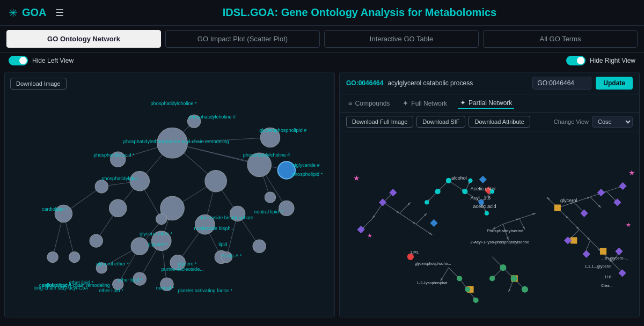 The width and height of the screenshot is (644, 326). Describe the element at coordinates (369, 103) in the screenshot. I see `tab-compounds: ≡ Compounds` at that location.